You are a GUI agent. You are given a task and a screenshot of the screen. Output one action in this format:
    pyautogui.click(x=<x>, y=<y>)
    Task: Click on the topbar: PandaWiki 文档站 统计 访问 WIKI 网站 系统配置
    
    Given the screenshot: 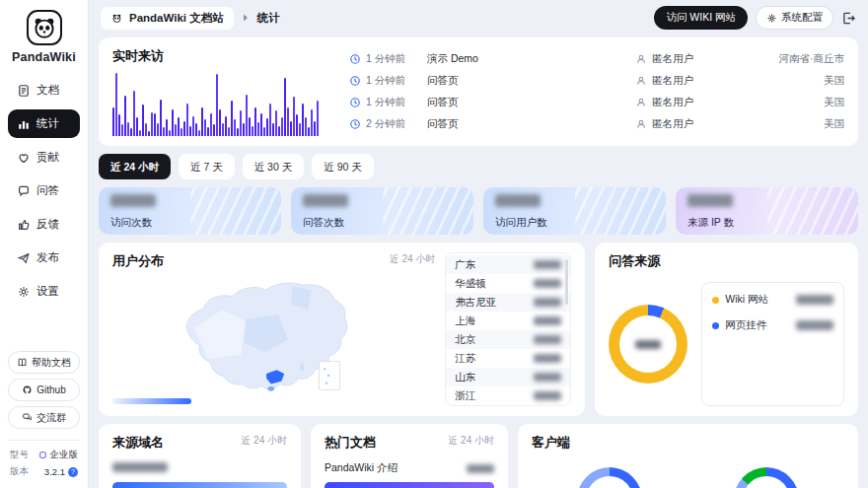 What is the action you would take?
    pyautogui.click(x=478, y=18)
    